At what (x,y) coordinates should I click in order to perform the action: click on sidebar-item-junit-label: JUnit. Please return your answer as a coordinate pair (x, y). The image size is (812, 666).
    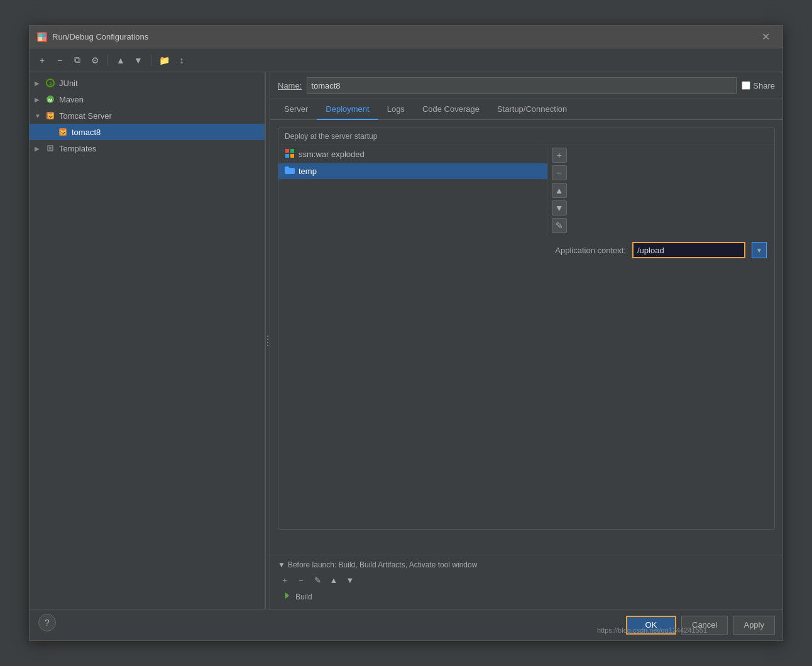
    Looking at the image, I should click on (69, 83).